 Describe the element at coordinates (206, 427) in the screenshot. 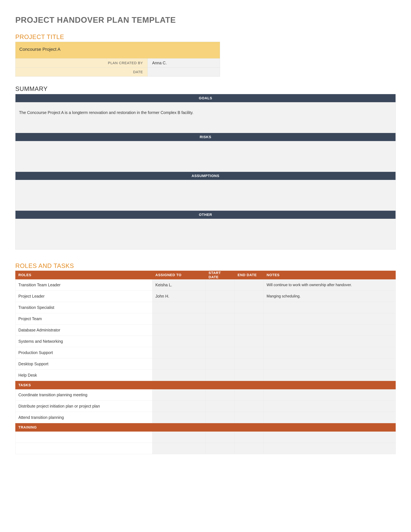

I see `section-row: TRAINING` at that location.